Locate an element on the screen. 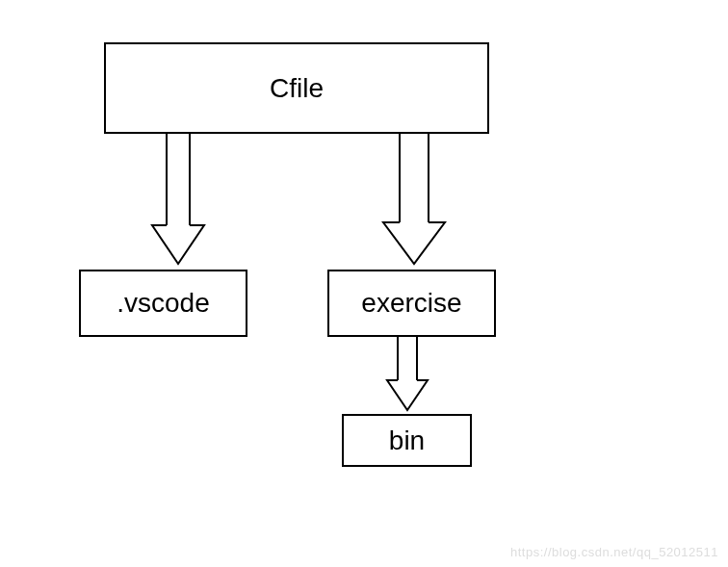 Image resolution: width=728 pixels, height=567 pixels. node-vscode-label: .vscode is located at coordinates (164, 303).